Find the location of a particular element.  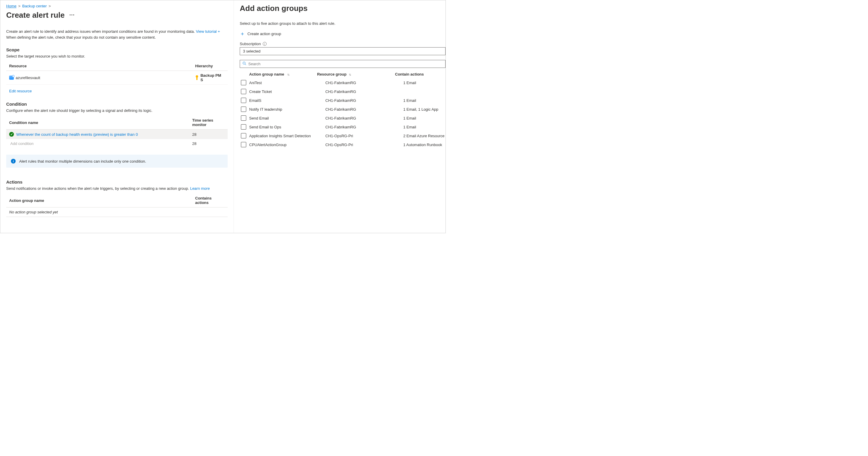

key-icon is located at coordinates (197, 77).